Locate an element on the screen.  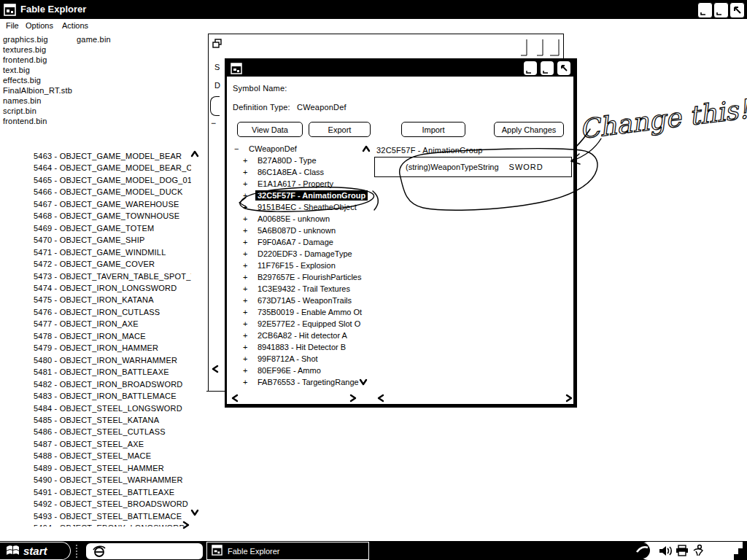
printer-icon is located at coordinates (682, 553).